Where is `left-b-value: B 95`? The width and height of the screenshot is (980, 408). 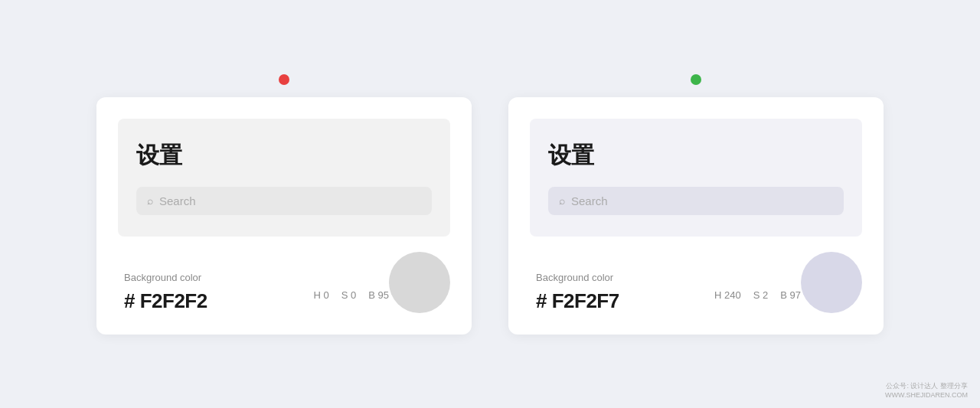
left-b-value: B 95 is located at coordinates (378, 295).